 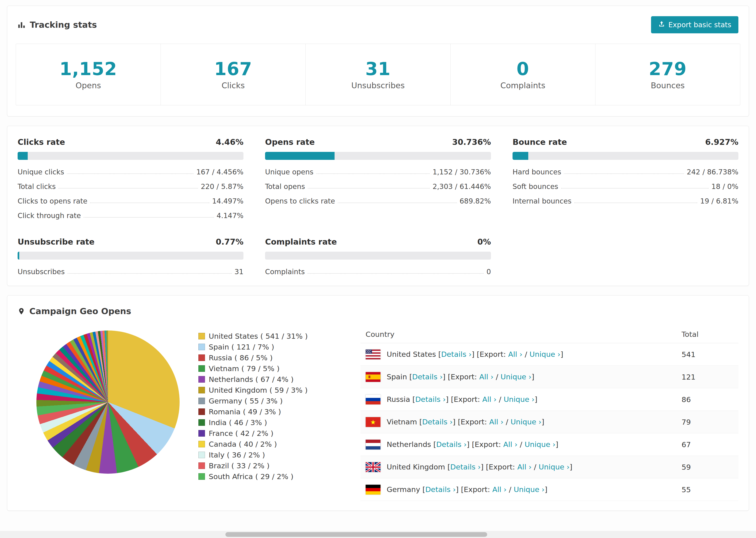 What do you see at coordinates (378, 201) in the screenshot?
I see `rate-row: Opens to clicks rate 689.82%` at bounding box center [378, 201].